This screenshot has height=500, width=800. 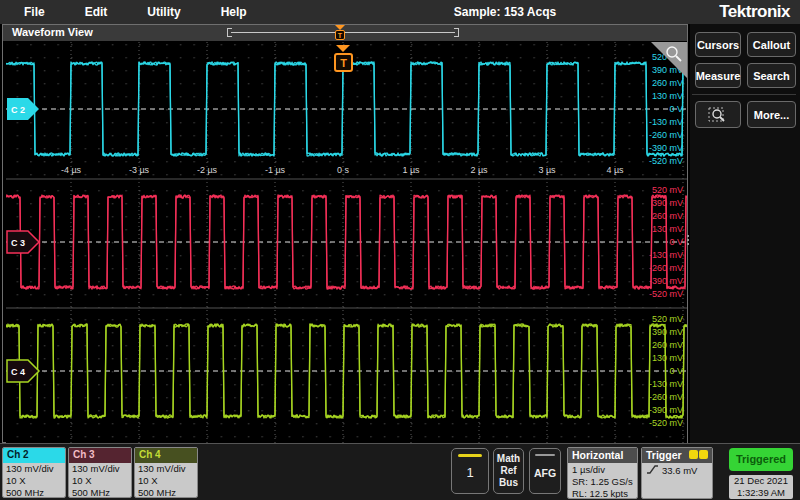 What do you see at coordinates (470, 456) in the screenshot?
I see `zoom-active-indicator` at bounding box center [470, 456].